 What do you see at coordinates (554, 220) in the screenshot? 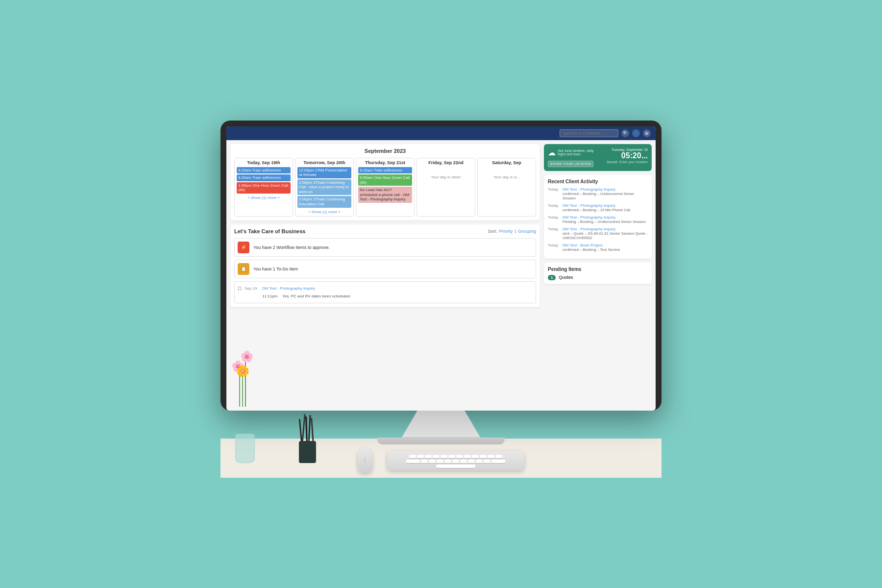
I see `activity-date-2: Today` at bounding box center [554, 220].